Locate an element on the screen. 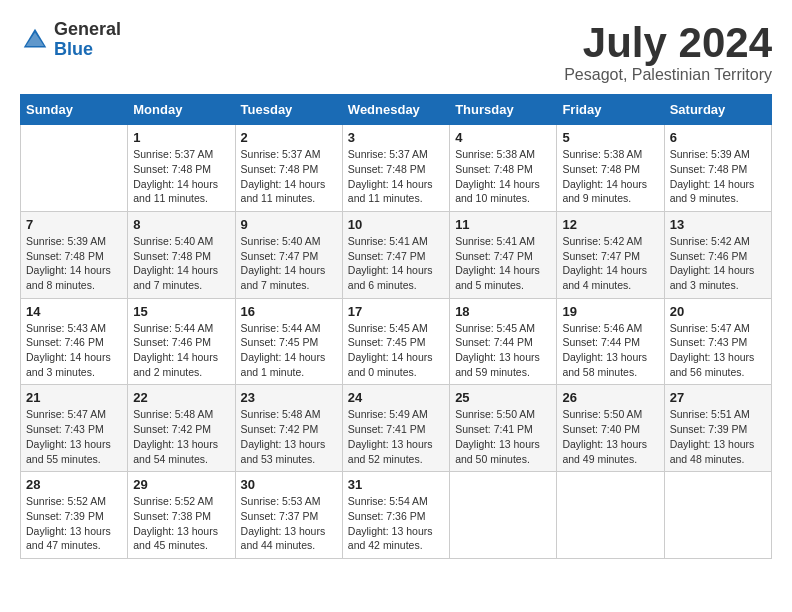 This screenshot has height=612, width=792. day-cell: 8Sunrise: 5:40 AMSunset: 7:48 PMDaylight… is located at coordinates (182, 254).